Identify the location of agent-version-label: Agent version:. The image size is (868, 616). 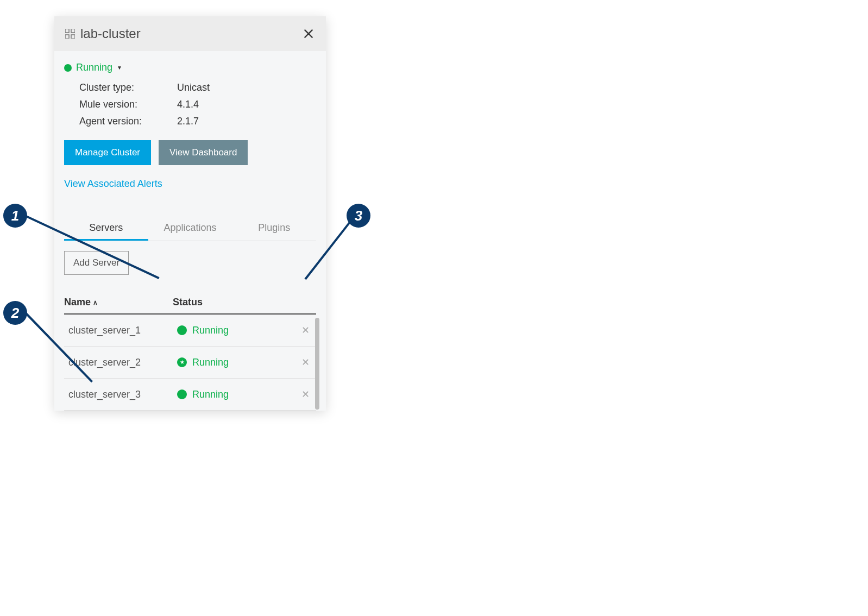
(128, 122).